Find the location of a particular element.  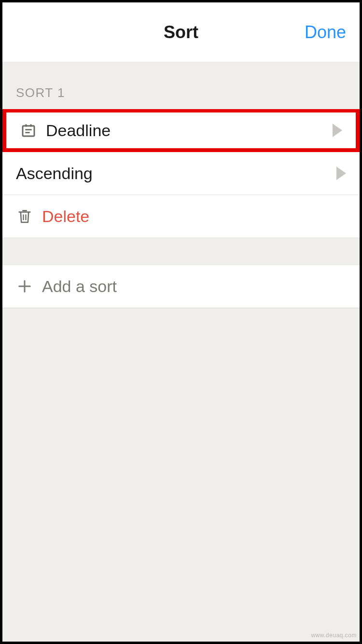

sort-field-row: Deadline is located at coordinates (181, 130).